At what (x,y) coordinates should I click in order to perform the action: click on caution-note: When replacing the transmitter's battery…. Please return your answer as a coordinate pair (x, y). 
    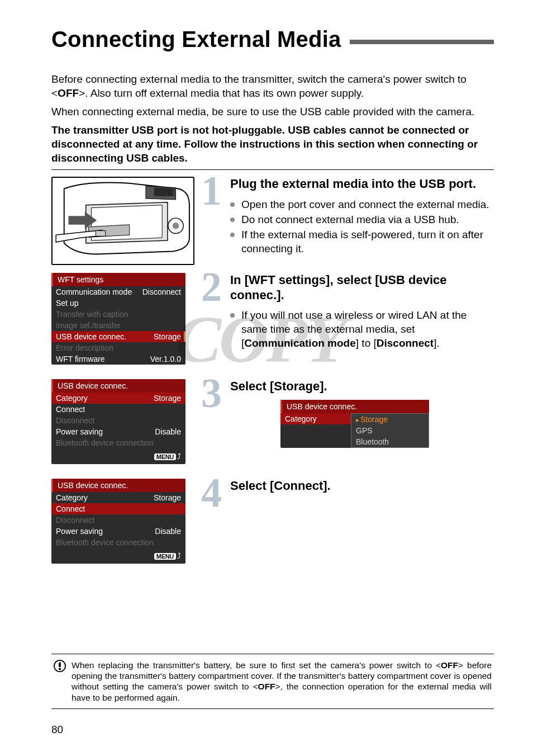
    Looking at the image, I should click on (273, 682).